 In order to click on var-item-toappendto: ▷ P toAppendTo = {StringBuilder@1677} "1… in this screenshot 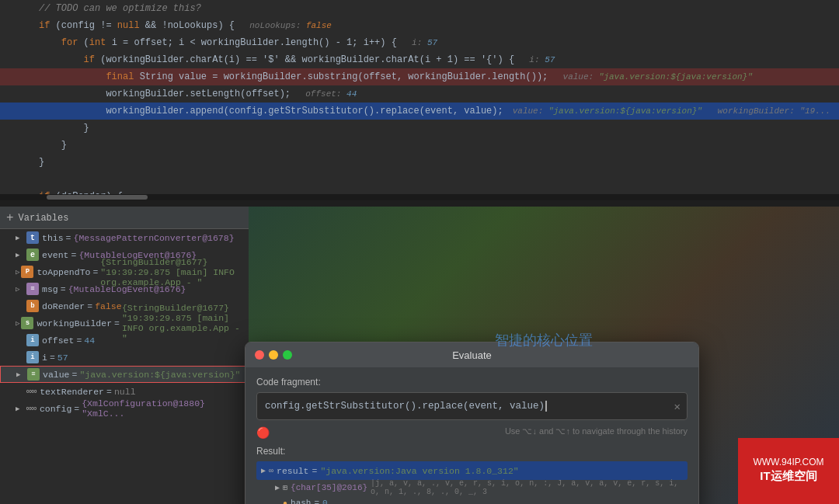, I will do `click(124, 272)`.